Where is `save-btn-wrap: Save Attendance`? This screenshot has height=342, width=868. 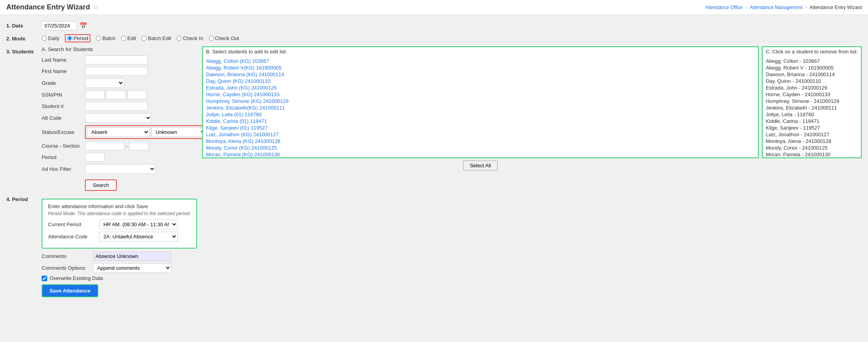
save-btn-wrap: Save Attendance is located at coordinates (70, 291).